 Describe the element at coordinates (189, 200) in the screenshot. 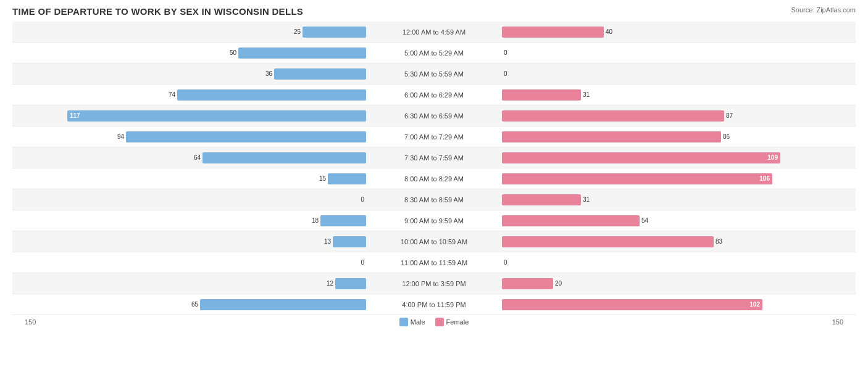

I see `left-section: 0` at that location.